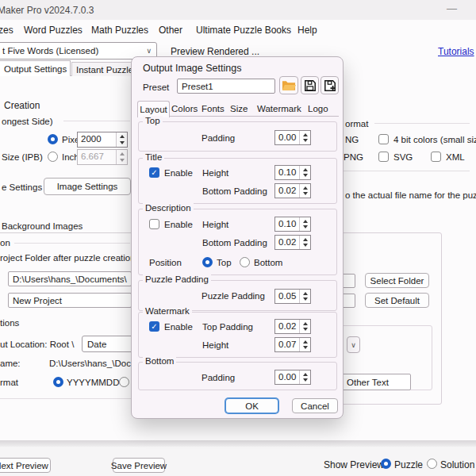  What do you see at coordinates (22, 106) in the screenshot?
I see `creation-label: Creation` at bounding box center [22, 106].